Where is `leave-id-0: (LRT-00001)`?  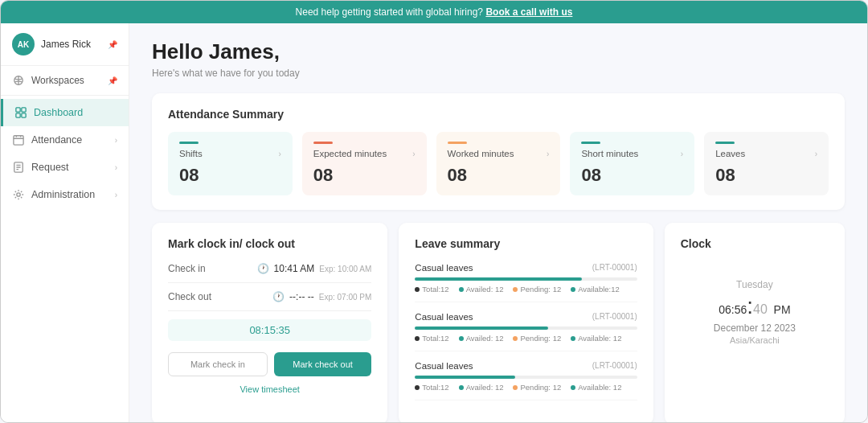
leave-id-0: (LRT-00001) is located at coordinates (615, 268).